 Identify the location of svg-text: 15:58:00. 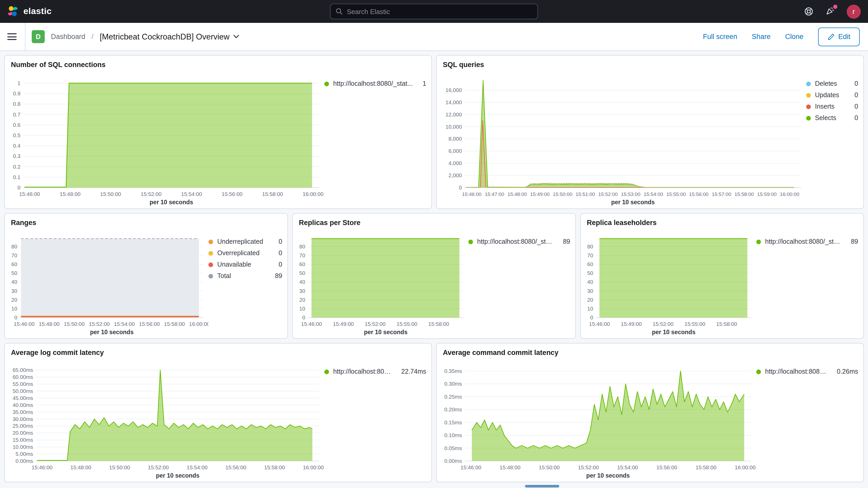
(274, 467).